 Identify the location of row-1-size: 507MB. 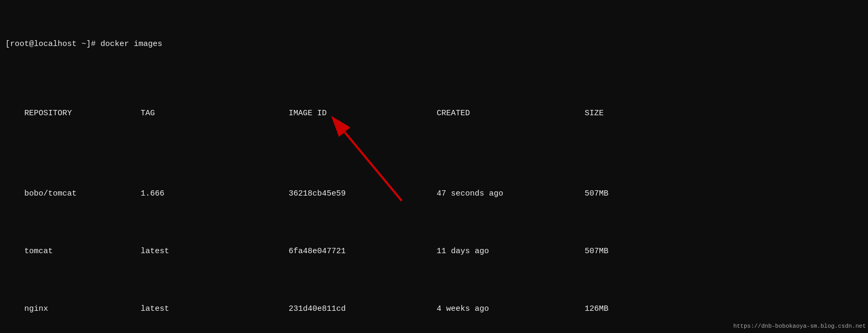
(638, 252).